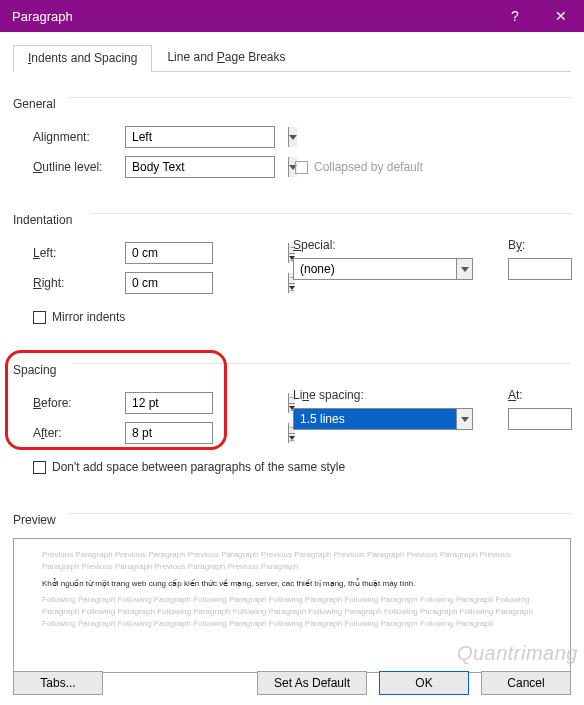 The height and width of the screenshot is (705, 584). Describe the element at coordinates (359, 167) in the screenshot. I see `collapsed-checkbox: Collapsed by default` at that location.